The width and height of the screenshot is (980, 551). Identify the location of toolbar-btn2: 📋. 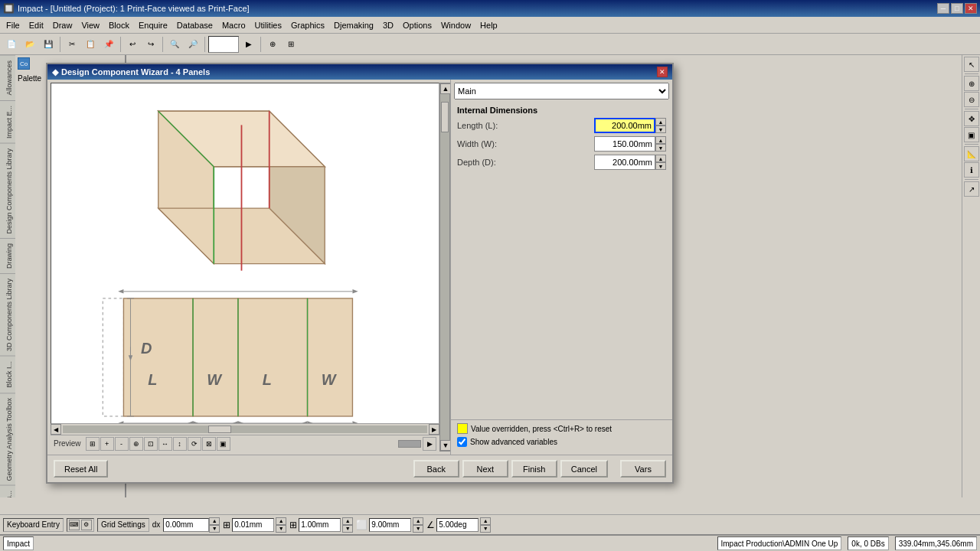
(90, 44).